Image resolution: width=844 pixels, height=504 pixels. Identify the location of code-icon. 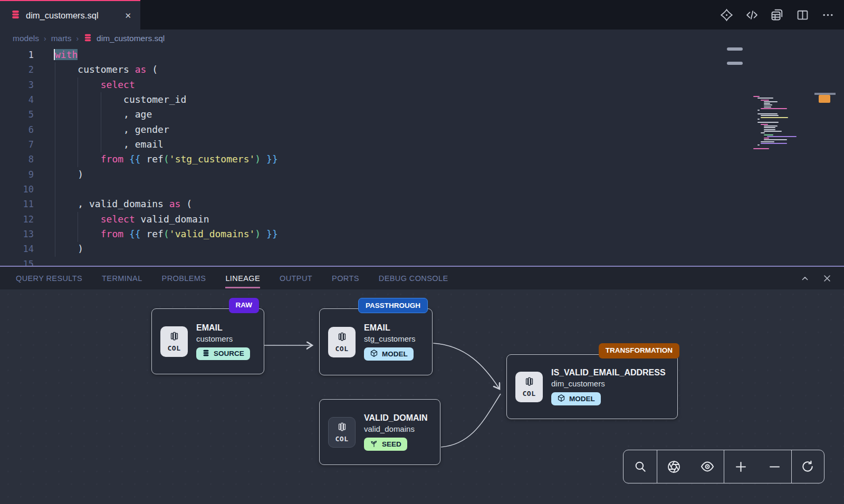
(752, 15).